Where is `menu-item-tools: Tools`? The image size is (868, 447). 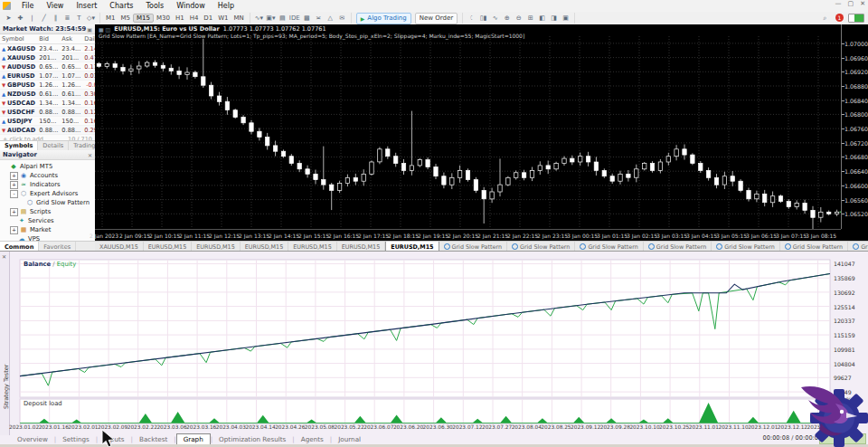
menu-item-tools: Tools is located at coordinates (155, 5).